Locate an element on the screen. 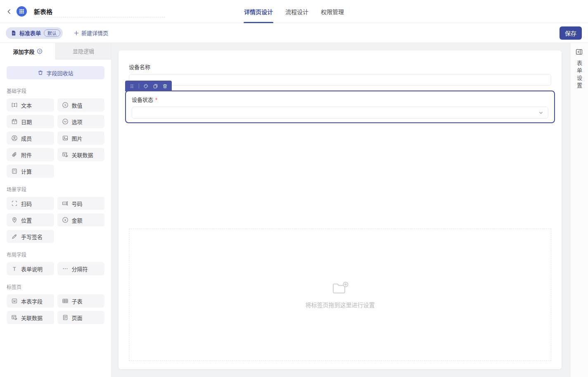 The width and height of the screenshot is (588, 377). field-button-label: 计算 is located at coordinates (26, 171).